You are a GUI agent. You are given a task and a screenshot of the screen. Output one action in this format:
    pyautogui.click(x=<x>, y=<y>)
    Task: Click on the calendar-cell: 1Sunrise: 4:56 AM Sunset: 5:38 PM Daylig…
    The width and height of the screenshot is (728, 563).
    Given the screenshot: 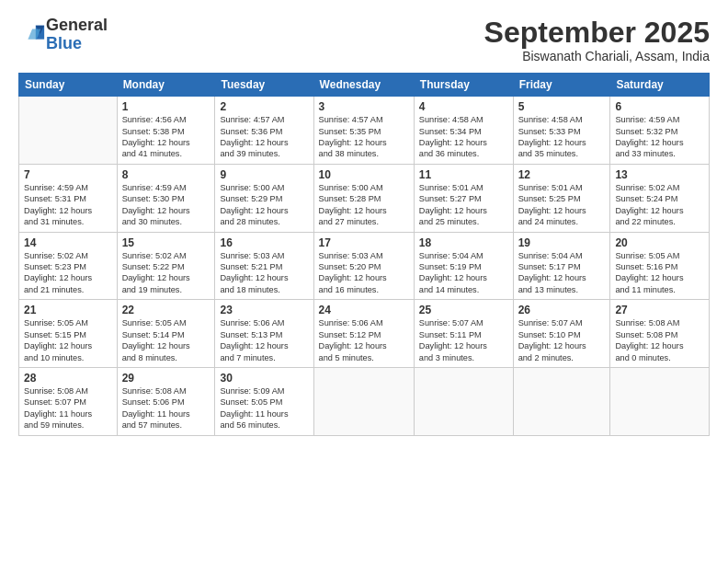 What is the action you would take?
    pyautogui.click(x=165, y=131)
    